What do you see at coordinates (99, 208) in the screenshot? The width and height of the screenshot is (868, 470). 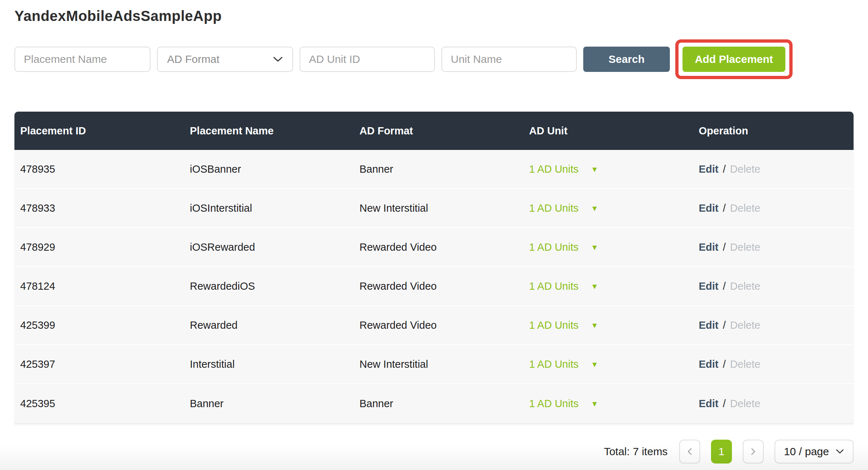 I see `cell-placement-id: 478933` at bounding box center [99, 208].